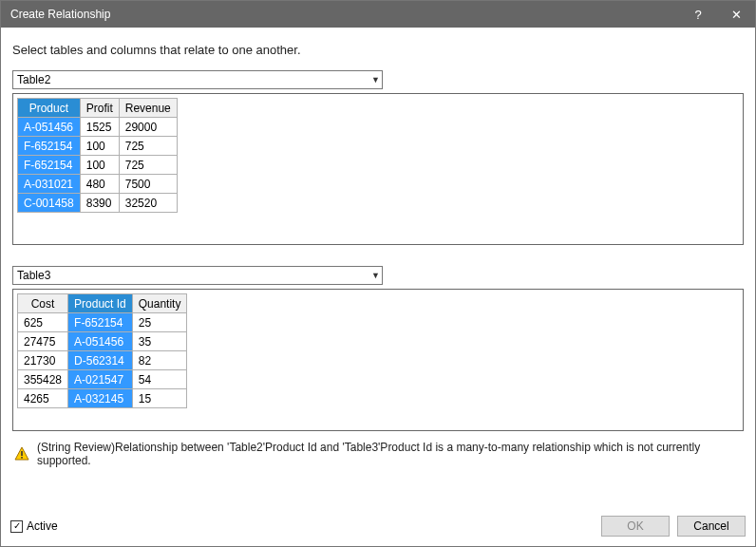 This screenshot has height=547, width=756. Describe the element at coordinates (101, 304) in the screenshot. I see `column-header: Product Id` at that location.